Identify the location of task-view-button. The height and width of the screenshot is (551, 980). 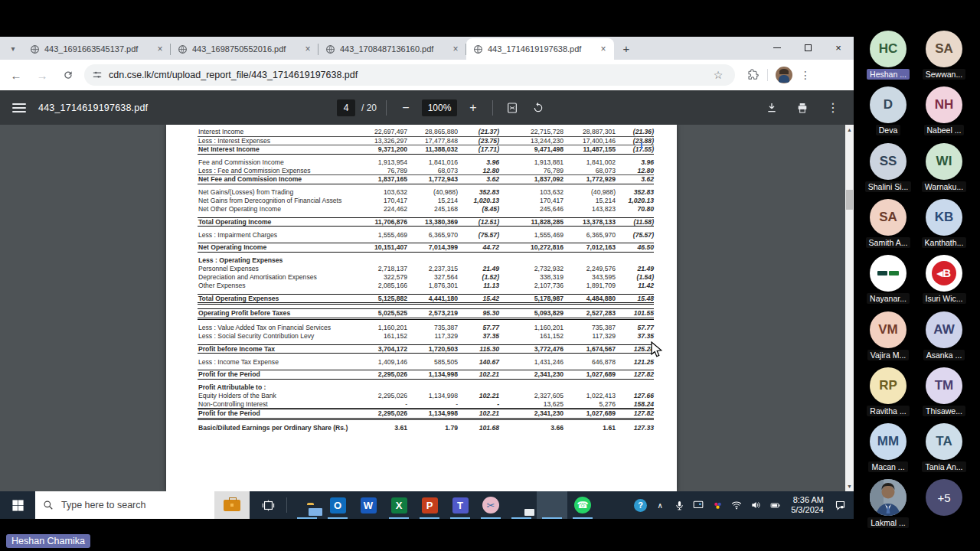
(268, 505).